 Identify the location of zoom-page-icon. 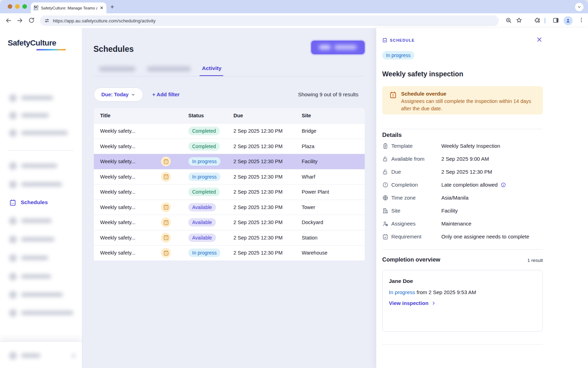
(509, 20).